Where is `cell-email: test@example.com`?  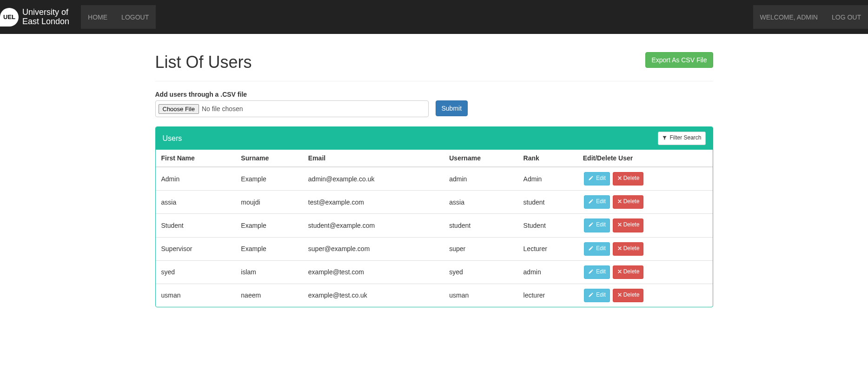 cell-email: test@example.com is located at coordinates (375, 202).